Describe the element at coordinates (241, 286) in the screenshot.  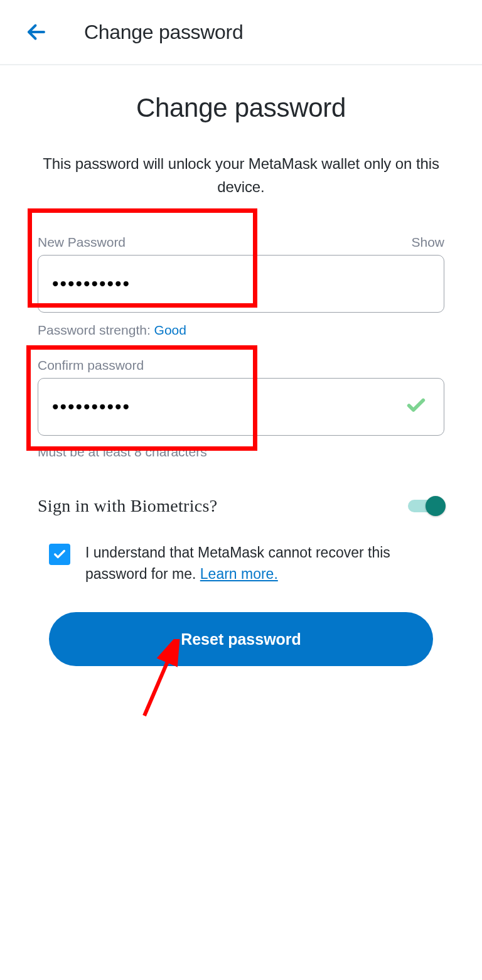
I see `new-password-group: New Password Show Password strength: Goo…` at that location.